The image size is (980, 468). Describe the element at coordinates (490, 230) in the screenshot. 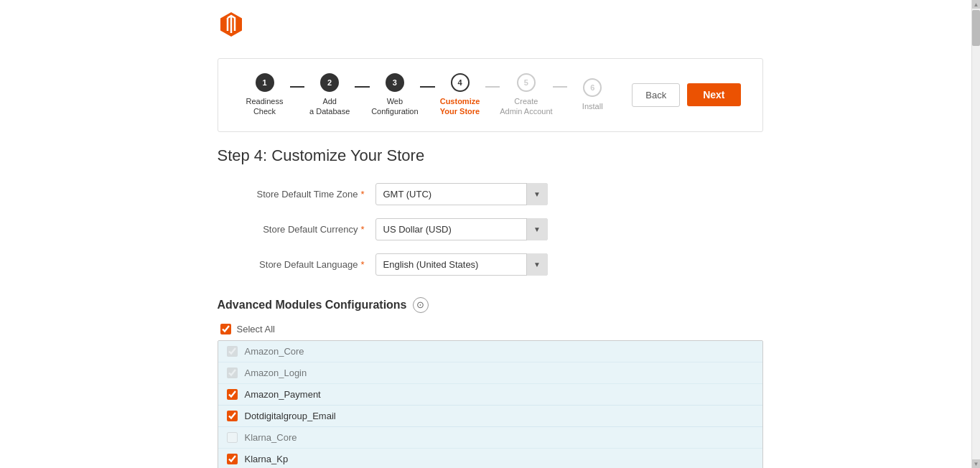

I see `currency-group: Store Default Currency* US Dollar (USD)E…` at that location.